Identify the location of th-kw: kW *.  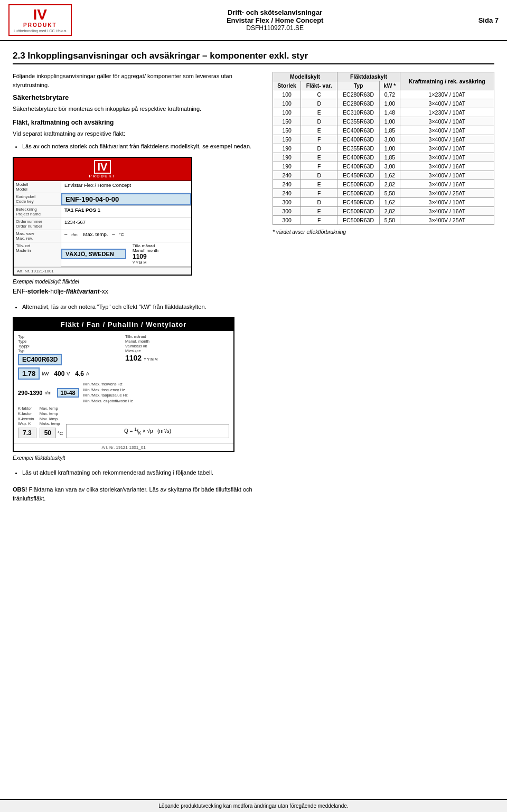
(390, 86).